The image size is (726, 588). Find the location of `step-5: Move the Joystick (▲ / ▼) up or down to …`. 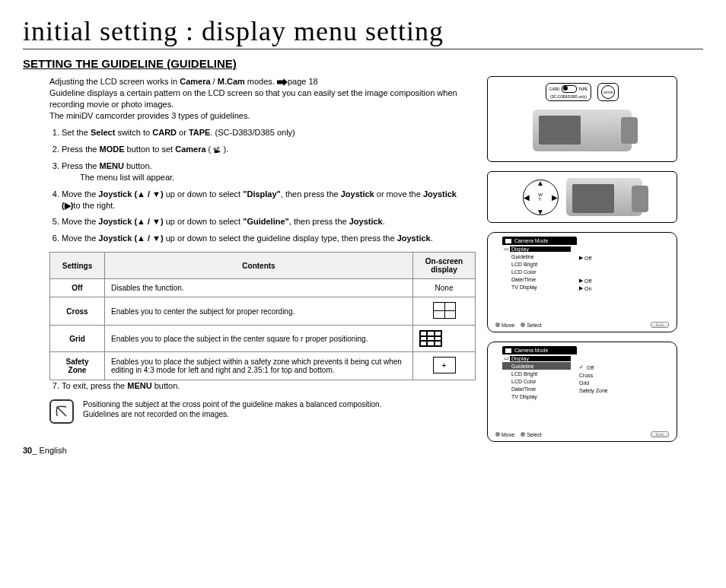

step-5: Move the Joystick (▲ / ▼) up or down to … is located at coordinates (269, 222).